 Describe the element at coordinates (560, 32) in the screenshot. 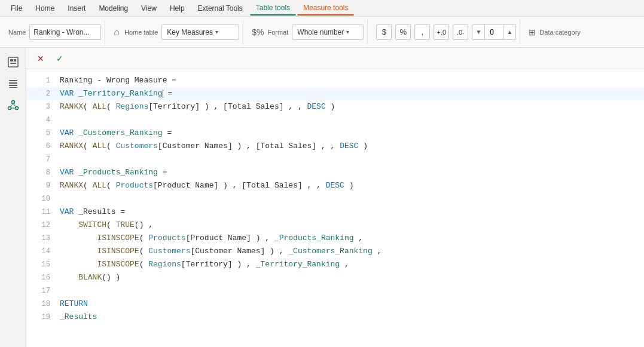

I see `data-category-label: Data category` at that location.